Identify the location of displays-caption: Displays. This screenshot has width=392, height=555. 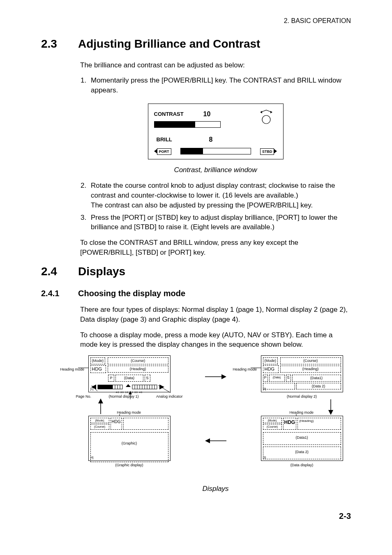
(215, 489).